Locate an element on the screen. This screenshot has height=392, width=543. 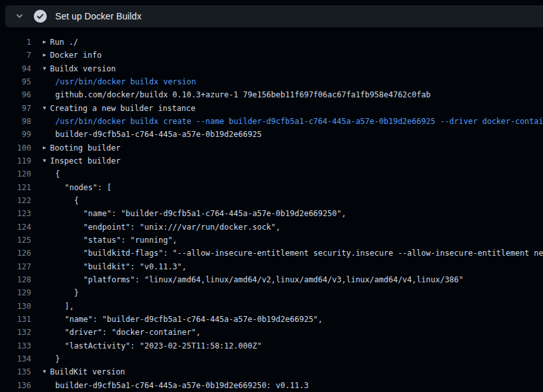
log-group-header: 135▼BuildKit version is located at coordinates (272, 372).